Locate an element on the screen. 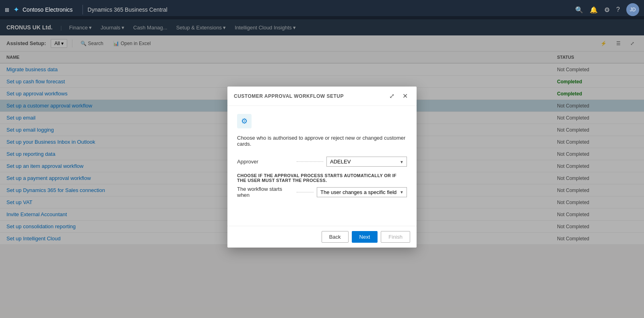 The width and height of the screenshot is (644, 318). section-title: CHOOSE IF THE APPROVAL PROCESS STARTS AU… is located at coordinates (322, 178).